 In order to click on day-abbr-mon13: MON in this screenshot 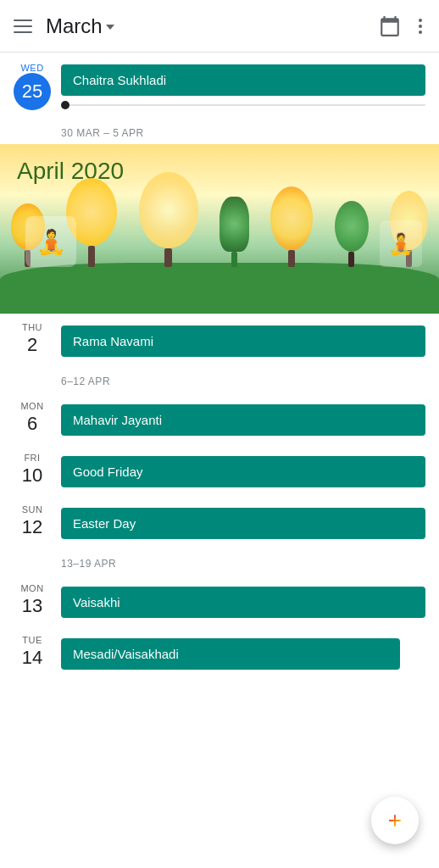, I will do `click(32, 588)`.